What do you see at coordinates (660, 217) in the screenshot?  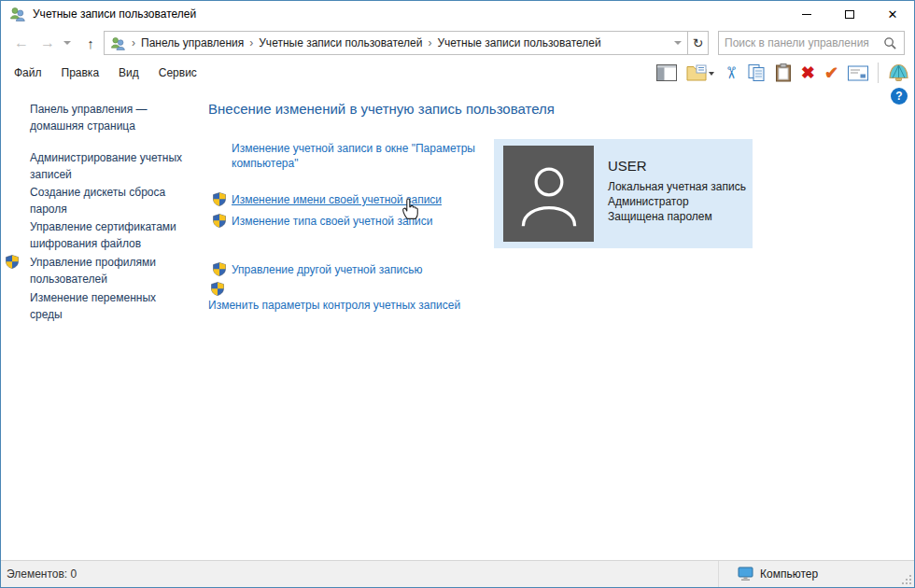 I see `user-password-status: Защищена паролем` at bounding box center [660, 217].